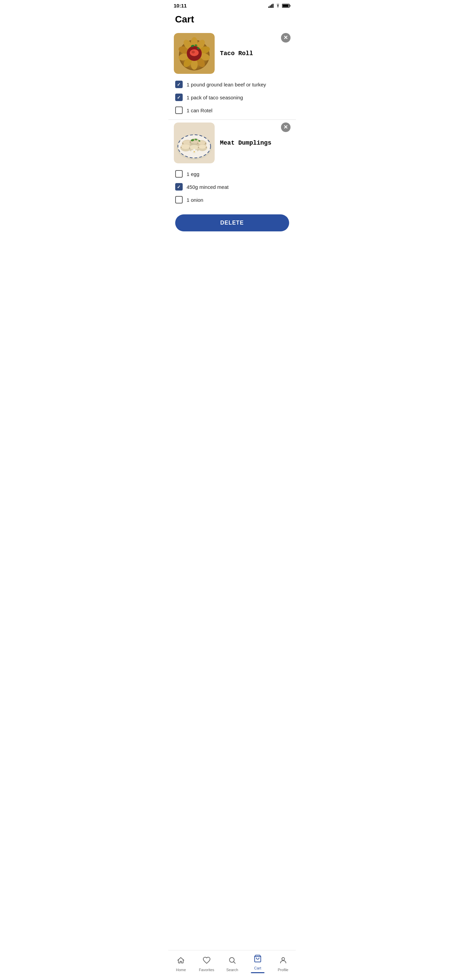 The image size is (464, 980). Describe the element at coordinates (200, 110) in the screenshot. I see `ingredient-text: 1 can Rotel` at that location.